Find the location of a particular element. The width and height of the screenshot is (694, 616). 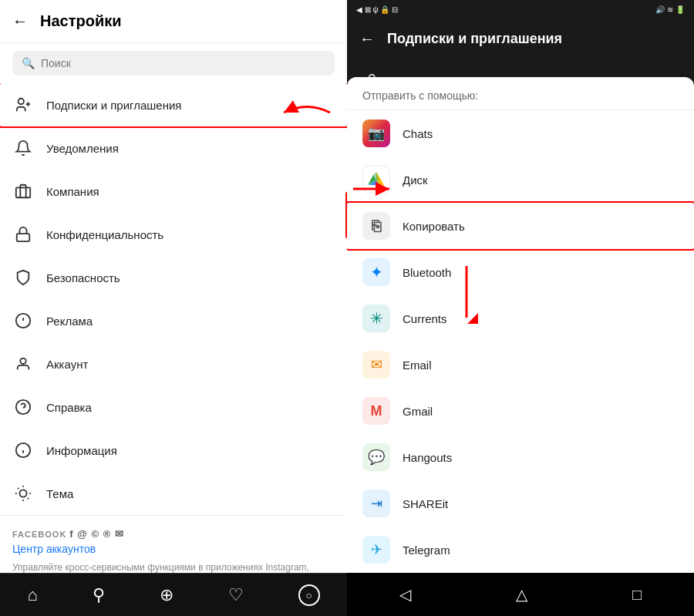

menu-item-notifications: Уведомления is located at coordinates (174, 148).